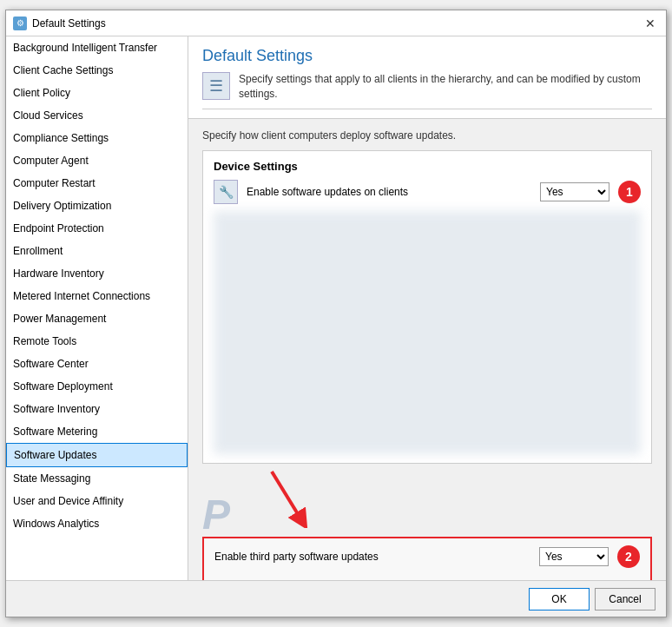 This screenshot has width=672, height=627. I want to click on sidebar-item-metered-internet-connections: Metered Internet Connections, so click(97, 296).